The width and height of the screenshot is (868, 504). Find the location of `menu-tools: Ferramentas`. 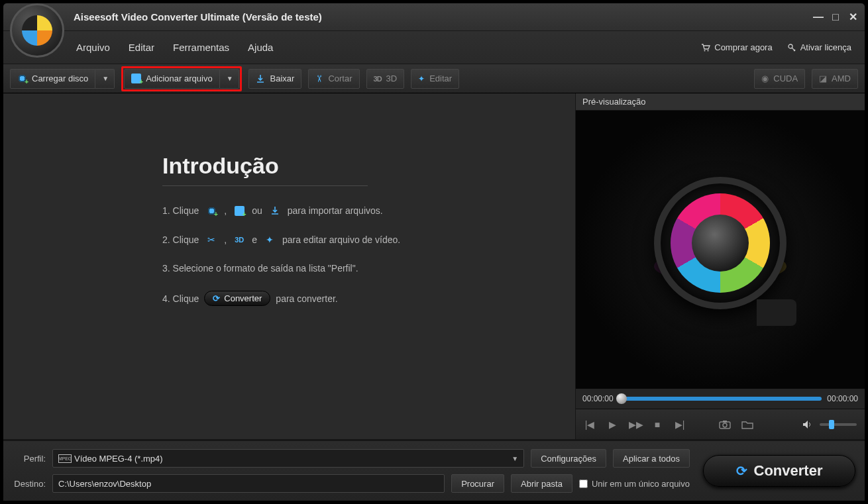

menu-tools: Ferramentas is located at coordinates (201, 48).